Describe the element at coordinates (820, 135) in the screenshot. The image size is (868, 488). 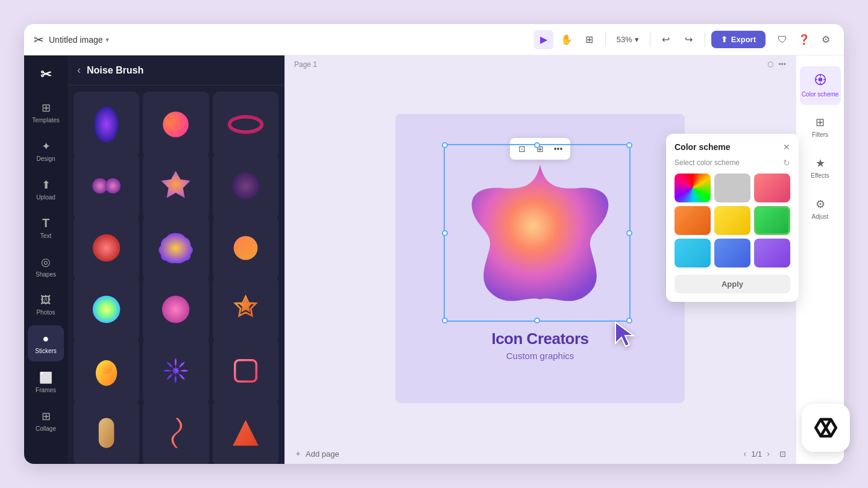
I see `filters-panel-label: Filters` at that location.